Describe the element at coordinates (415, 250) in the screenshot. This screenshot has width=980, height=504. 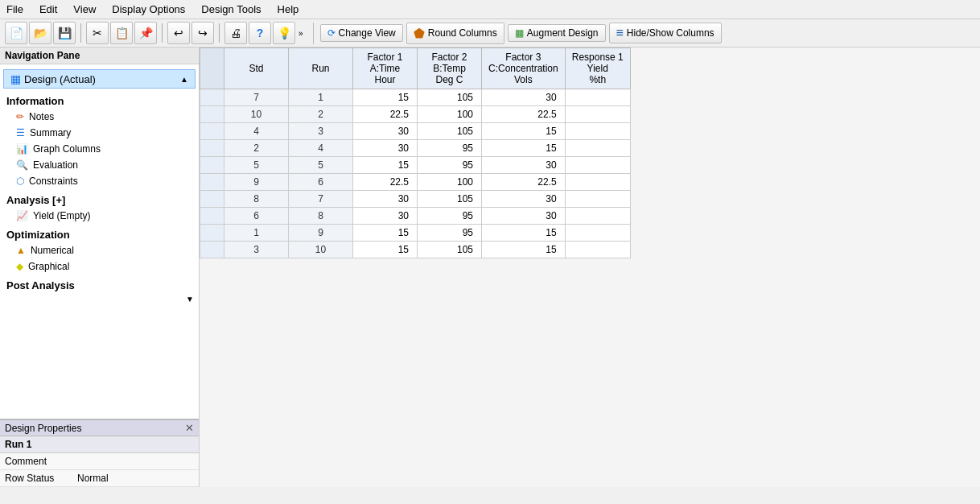
I see `table-row: 3101510515` at that location.